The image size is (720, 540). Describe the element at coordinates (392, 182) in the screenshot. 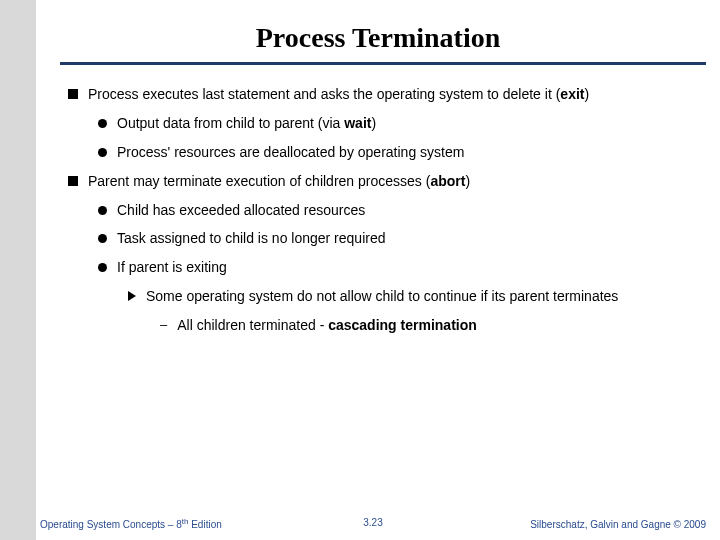

I see `bullet-text: Parent may terminate execution of childr…` at that location.